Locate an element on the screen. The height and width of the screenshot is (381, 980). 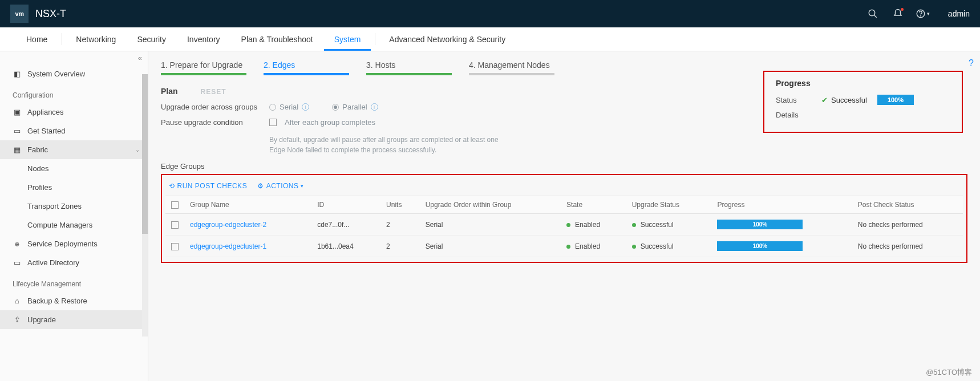
group-link: edgegroup-edgecluster-2 is located at coordinates (228, 225).